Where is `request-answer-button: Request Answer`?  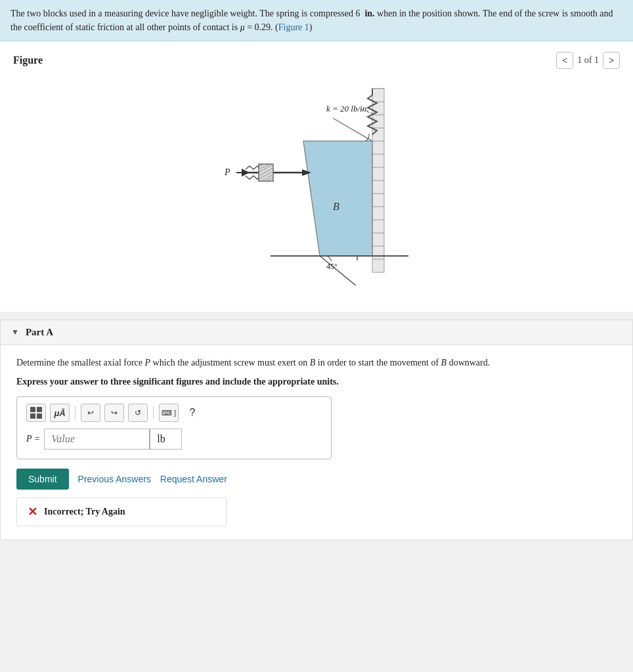
request-answer-button: Request Answer is located at coordinates (194, 479).